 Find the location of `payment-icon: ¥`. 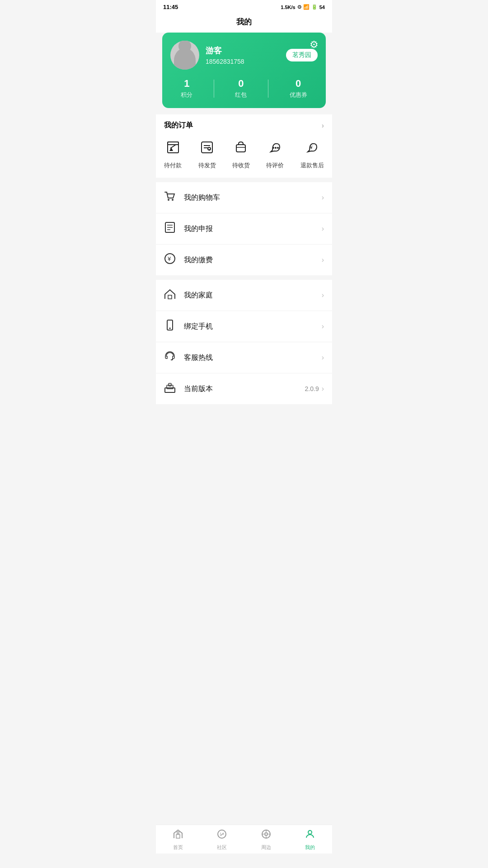

payment-icon: ¥ is located at coordinates (172, 260).